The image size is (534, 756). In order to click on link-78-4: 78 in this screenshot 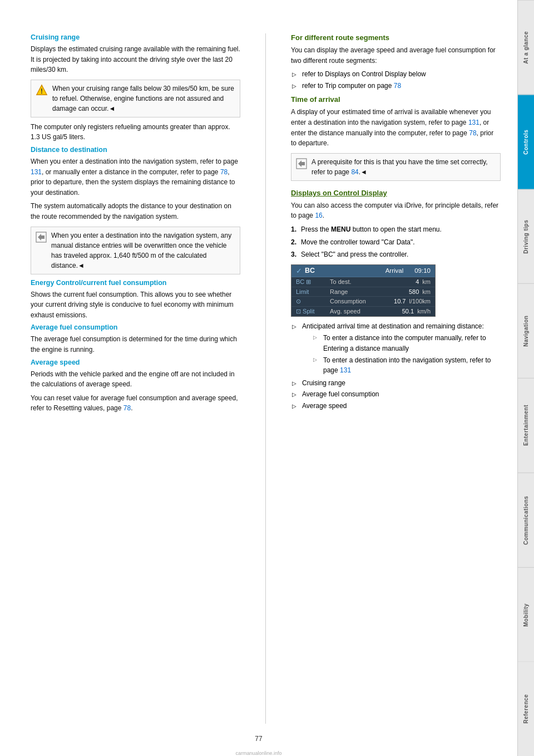, I will do `click(473, 133)`.